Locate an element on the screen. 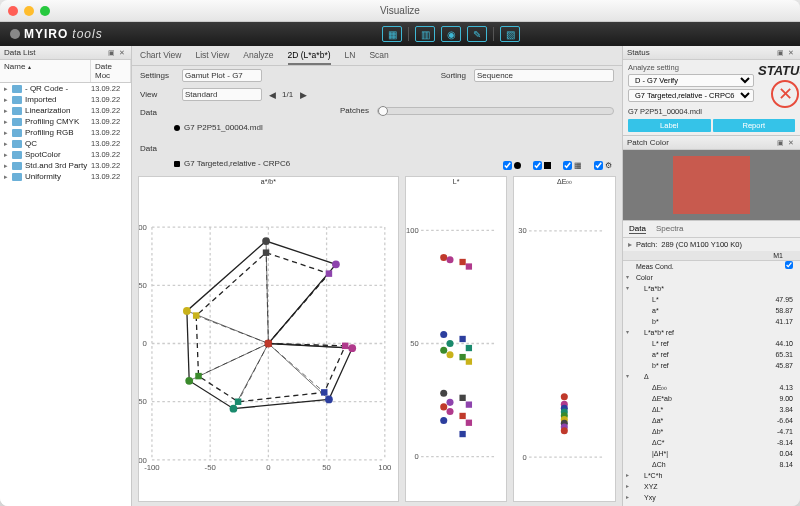 Image resolution: width=800 pixels, height=506 pixels. data-row: Meas Cond. is located at coordinates (712, 266).